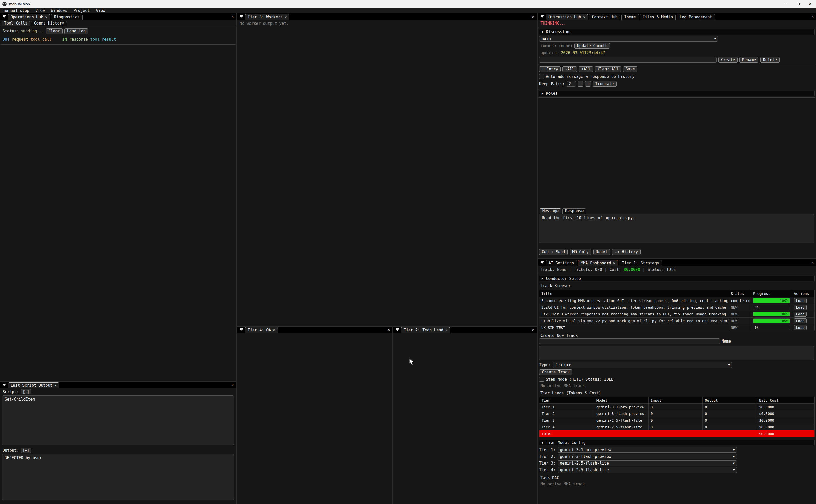  Describe the element at coordinates (728, 60) in the screenshot. I see `create-discussion-button: Create` at that location.